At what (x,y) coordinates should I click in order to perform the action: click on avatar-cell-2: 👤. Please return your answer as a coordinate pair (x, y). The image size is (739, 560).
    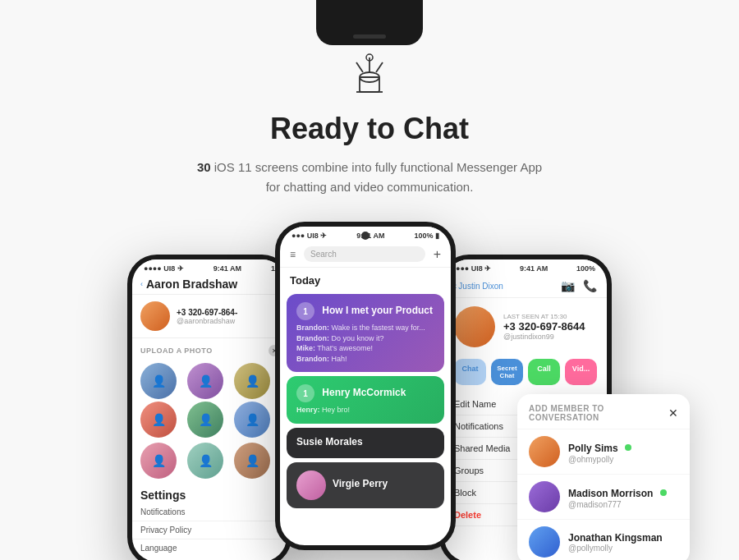
    Looking at the image, I should click on (205, 381).